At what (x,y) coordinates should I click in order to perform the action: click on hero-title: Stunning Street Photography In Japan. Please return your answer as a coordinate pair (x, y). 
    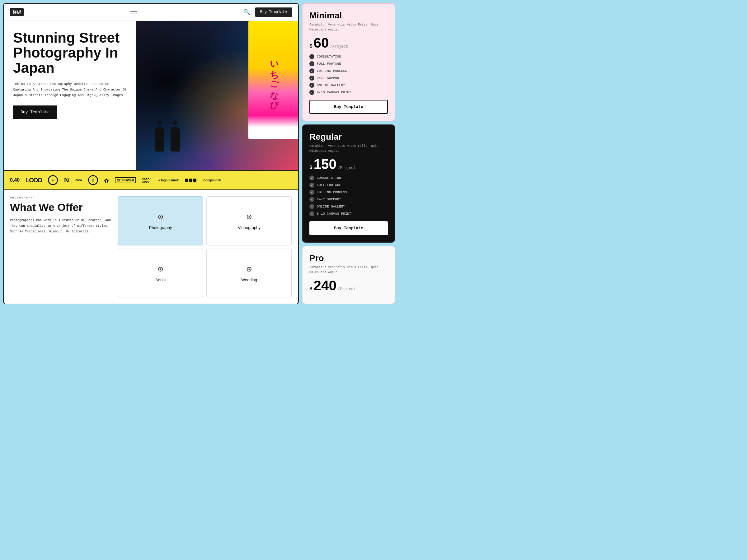
    Looking at the image, I should click on (70, 53).